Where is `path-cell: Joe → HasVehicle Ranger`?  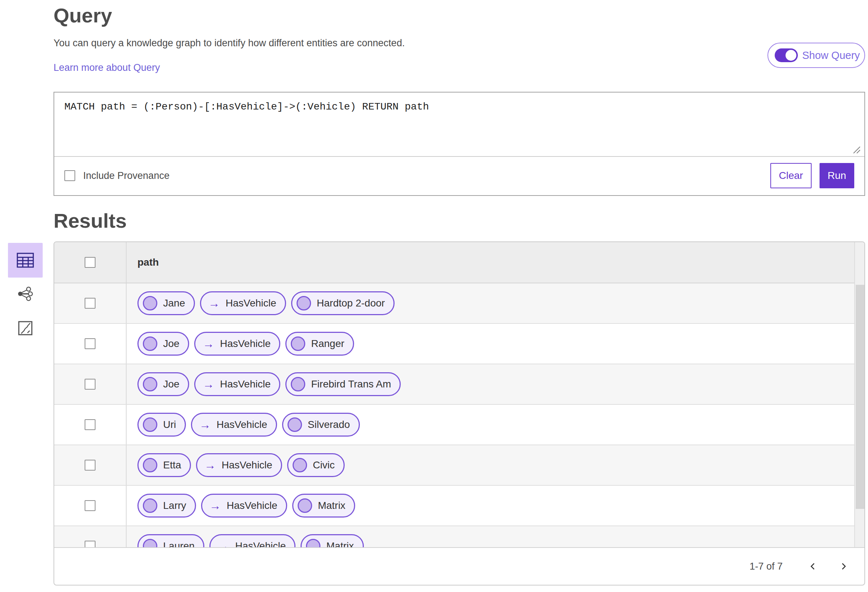
path-cell: Joe → HasVehicle Ranger is located at coordinates (495, 344).